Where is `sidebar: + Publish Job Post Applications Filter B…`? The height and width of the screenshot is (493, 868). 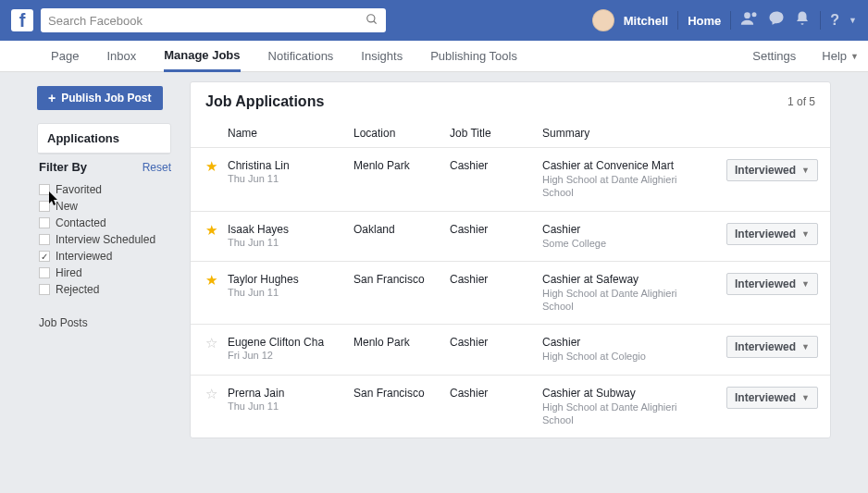 sidebar: + Publish Job Post Applications Filter B… is located at coordinates (85, 260).